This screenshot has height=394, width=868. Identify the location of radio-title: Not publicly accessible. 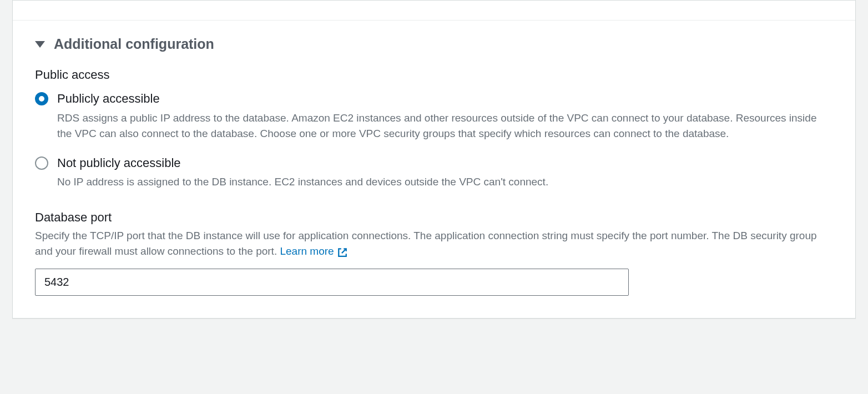
(445, 163).